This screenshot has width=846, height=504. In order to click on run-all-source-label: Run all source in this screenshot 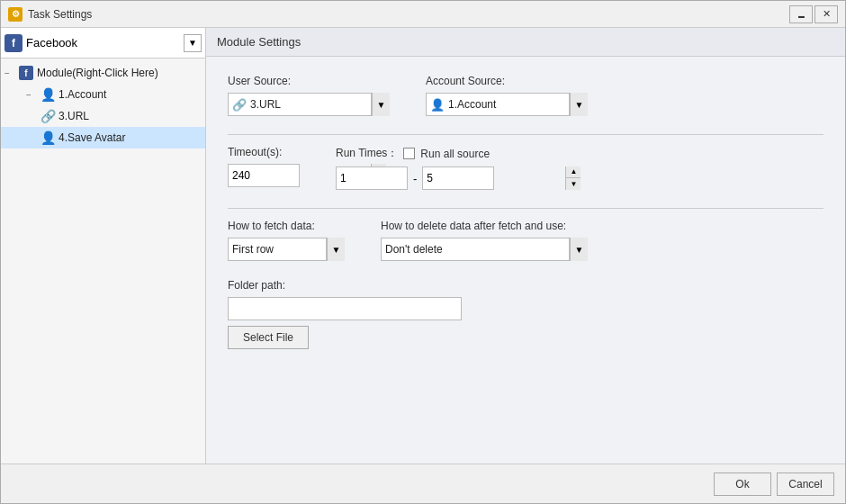, I will do `click(455, 154)`.